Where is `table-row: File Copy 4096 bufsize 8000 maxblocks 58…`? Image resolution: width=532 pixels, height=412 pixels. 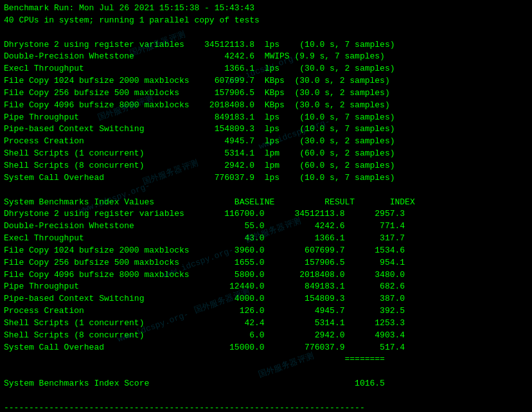
table-row: File Copy 4096 bufsize 8000 maxblocks 58… is located at coordinates (266, 275).